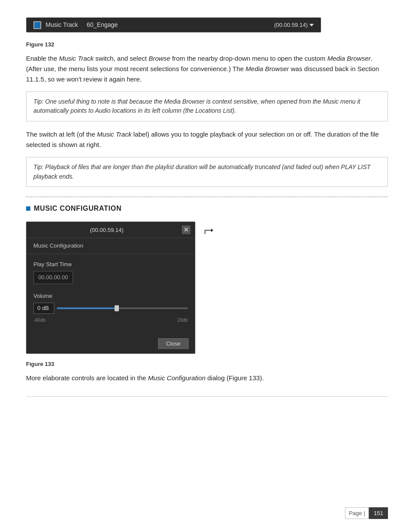 The image size is (414, 532). I want to click on page-number: 151, so click(378, 513).